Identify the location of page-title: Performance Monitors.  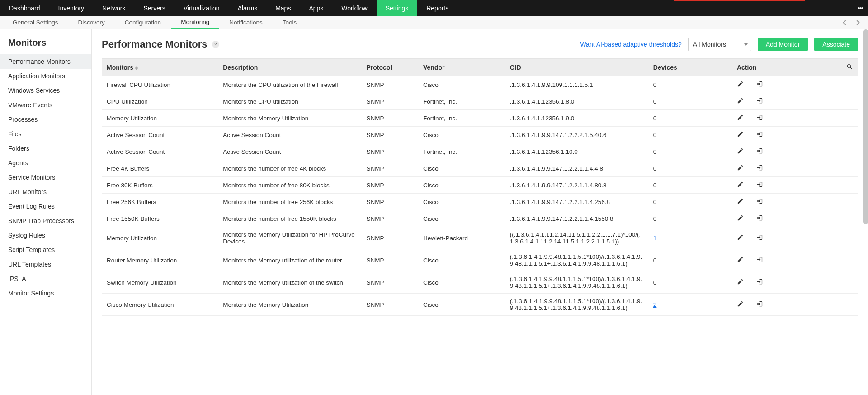
(155, 44).